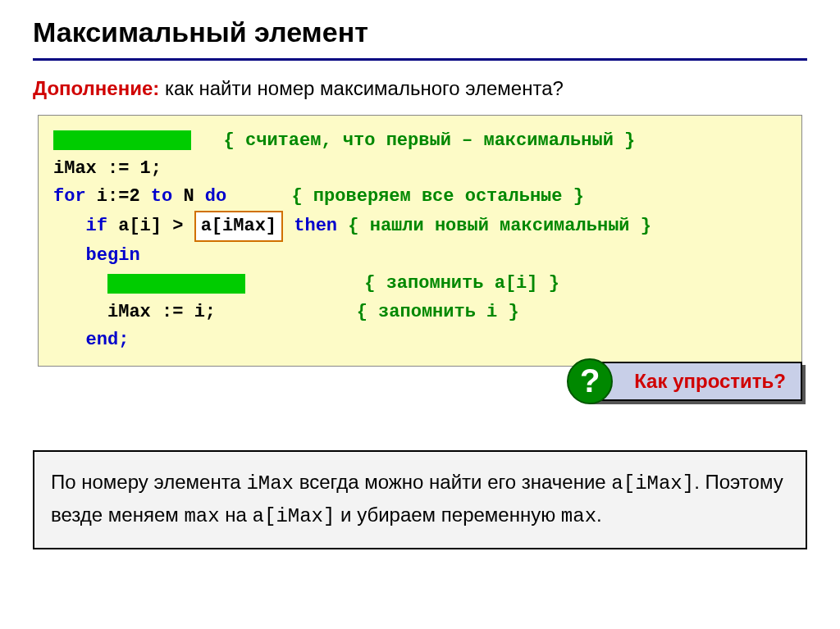 The height and width of the screenshot is (629, 840). Describe the element at coordinates (420, 226) in the screenshot. I see `code-line-4: if a[i] > a[iMax] then { нашли новый мак…` at that location.